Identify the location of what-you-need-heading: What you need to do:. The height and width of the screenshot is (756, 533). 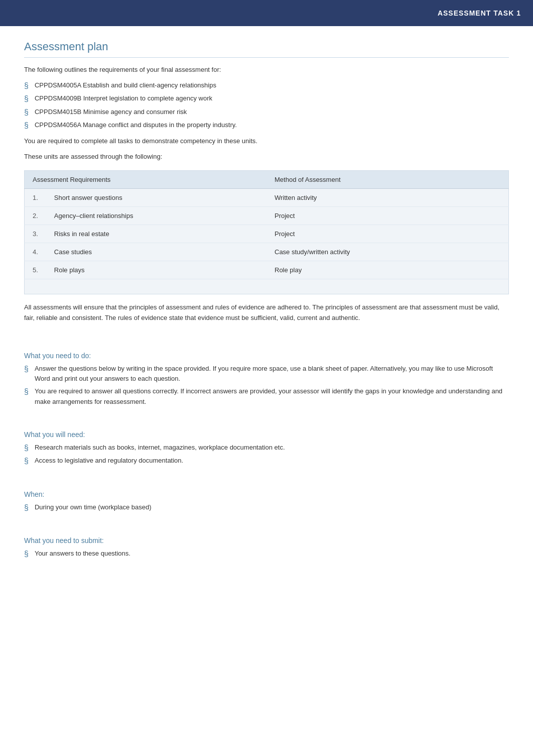
(266, 356).